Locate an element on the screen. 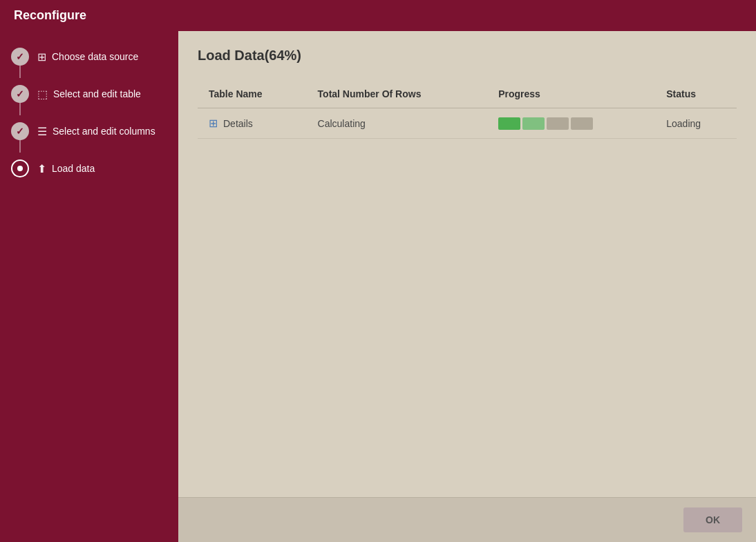  footer: OK is located at coordinates (467, 519).